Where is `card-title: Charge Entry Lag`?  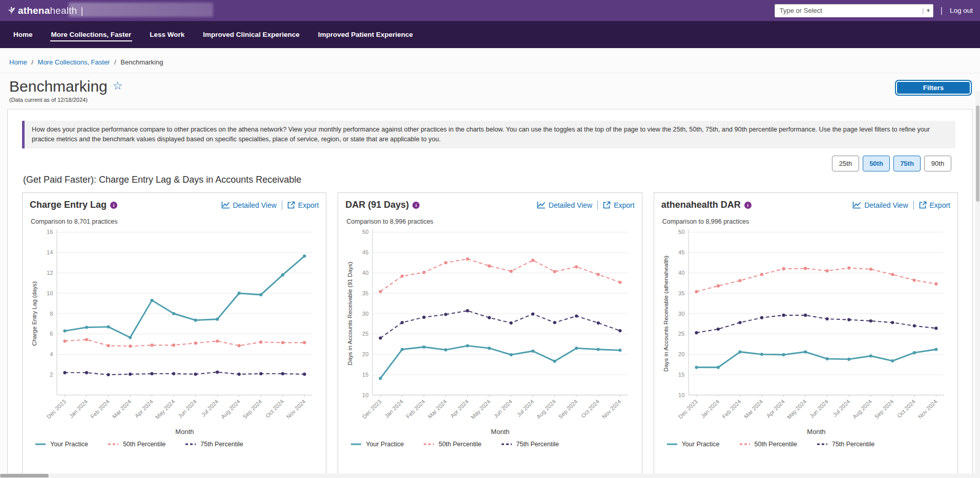
card-title: Charge Entry Lag is located at coordinates (68, 205).